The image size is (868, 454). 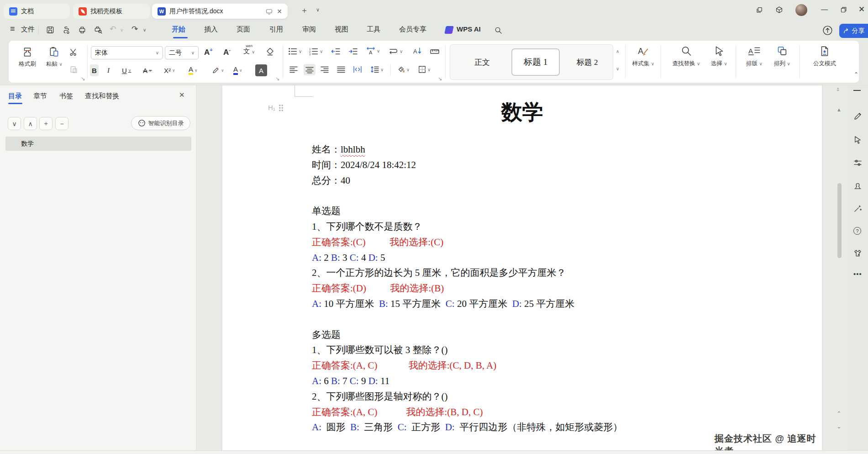 I want to click on menu-tools: 工具, so click(x=374, y=29).